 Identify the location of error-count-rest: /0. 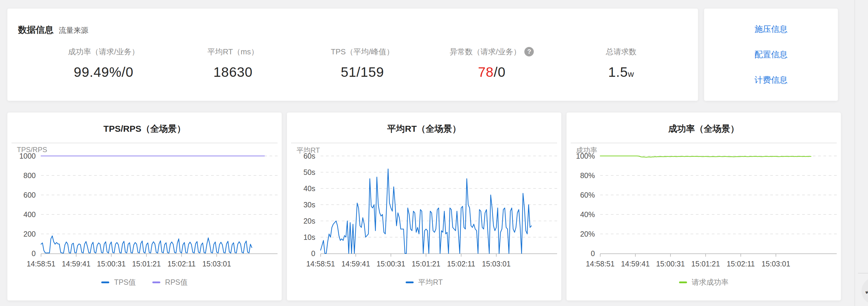
(499, 72).